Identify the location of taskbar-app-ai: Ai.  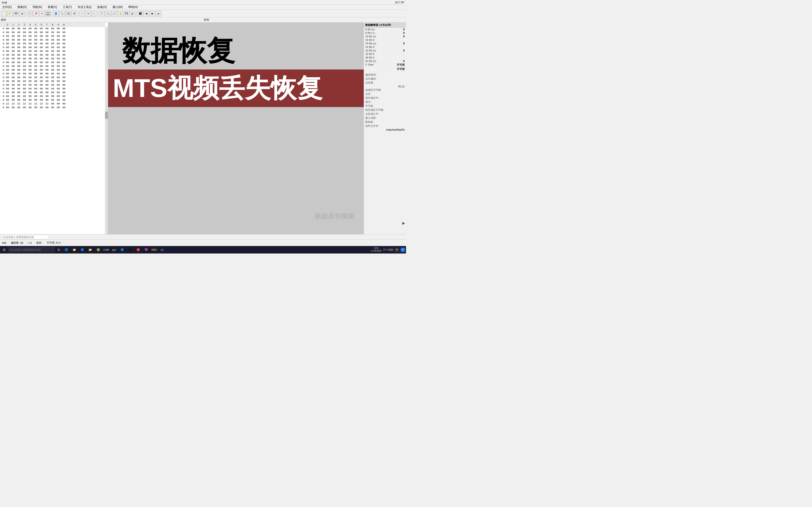
(162, 250).